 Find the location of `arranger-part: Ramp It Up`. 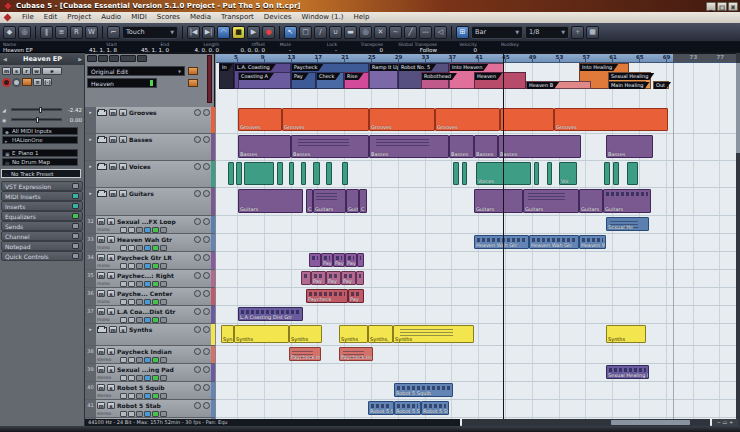

arranger-part: Ramp It Up is located at coordinates (384, 76).